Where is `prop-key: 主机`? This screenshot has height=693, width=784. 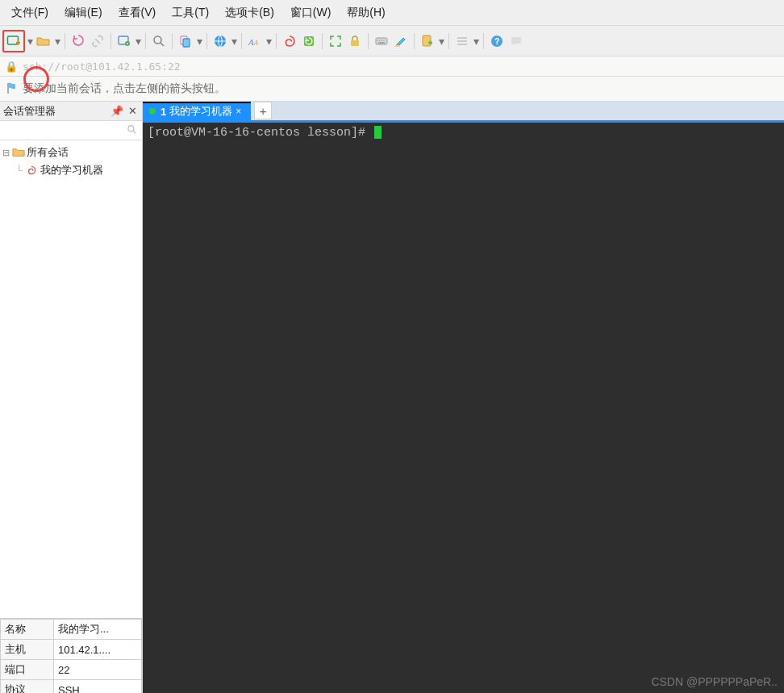 prop-key: 主机 is located at coordinates (27, 650).